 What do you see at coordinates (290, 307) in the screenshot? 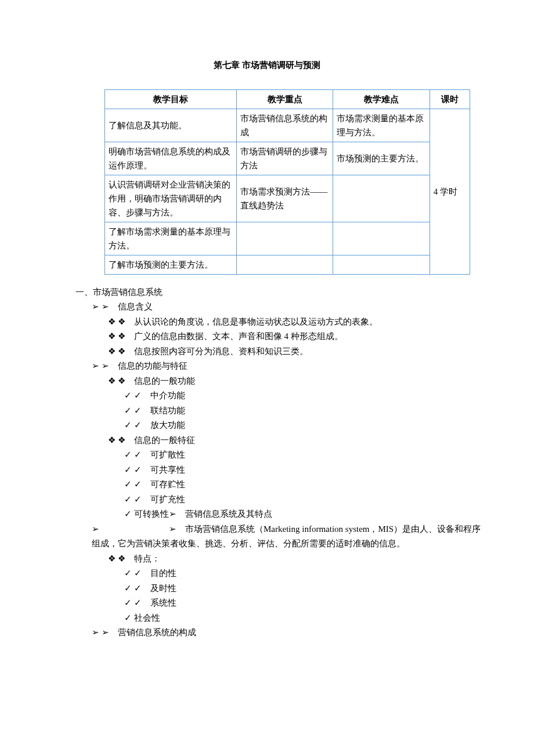
I see `item-info-meaning: ➢ ➢ 信息含义` at bounding box center [290, 307].